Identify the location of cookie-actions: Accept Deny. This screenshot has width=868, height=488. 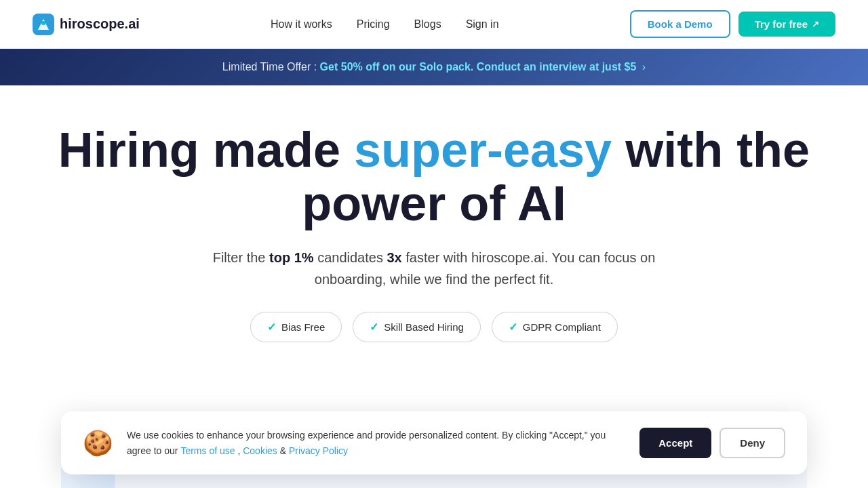
(712, 443).